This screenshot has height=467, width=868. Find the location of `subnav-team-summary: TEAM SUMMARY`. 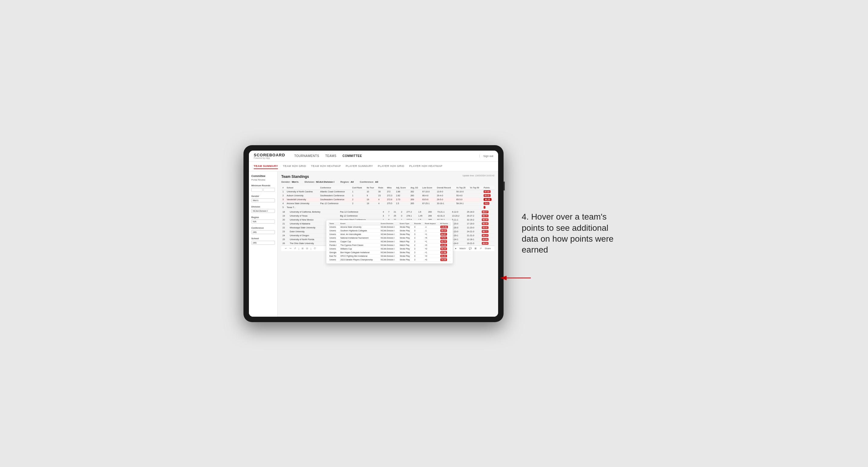

subnav-team-summary: TEAM SUMMARY is located at coordinates (266, 166).